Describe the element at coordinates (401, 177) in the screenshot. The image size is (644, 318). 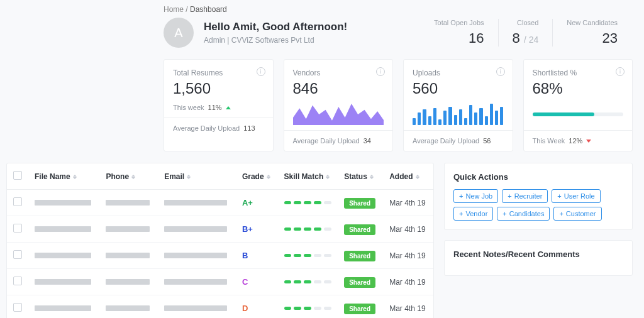
I see `col-added: Added` at that location.